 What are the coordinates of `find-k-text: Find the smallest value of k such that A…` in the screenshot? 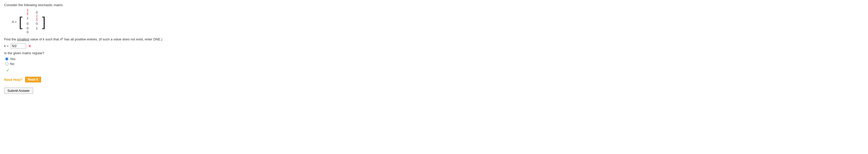 It's located at (434, 39).